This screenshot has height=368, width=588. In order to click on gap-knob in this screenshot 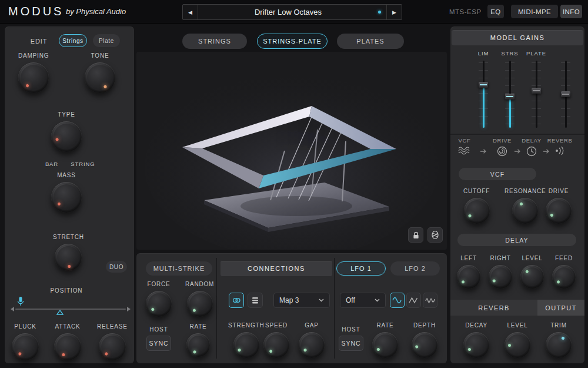, I will do `click(312, 345)`.